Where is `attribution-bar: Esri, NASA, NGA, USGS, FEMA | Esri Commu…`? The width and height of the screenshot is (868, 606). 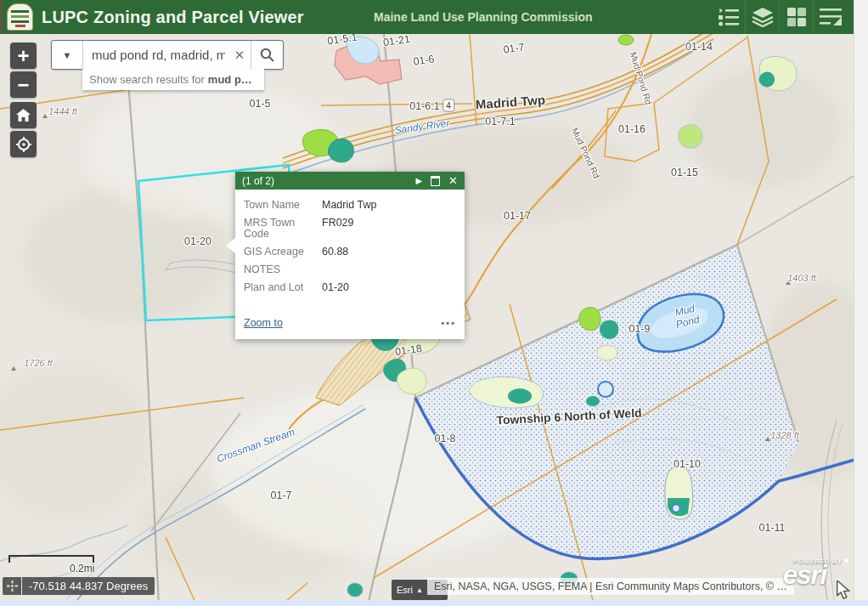 attribution-bar: Esri, NASA, NGA, USGS, FEMA | Esri Commu… is located at coordinates (611, 586).